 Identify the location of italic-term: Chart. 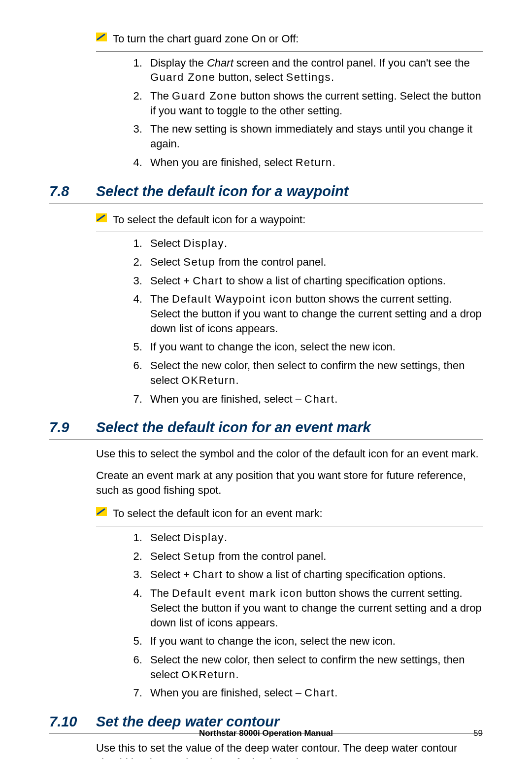
(220, 63).